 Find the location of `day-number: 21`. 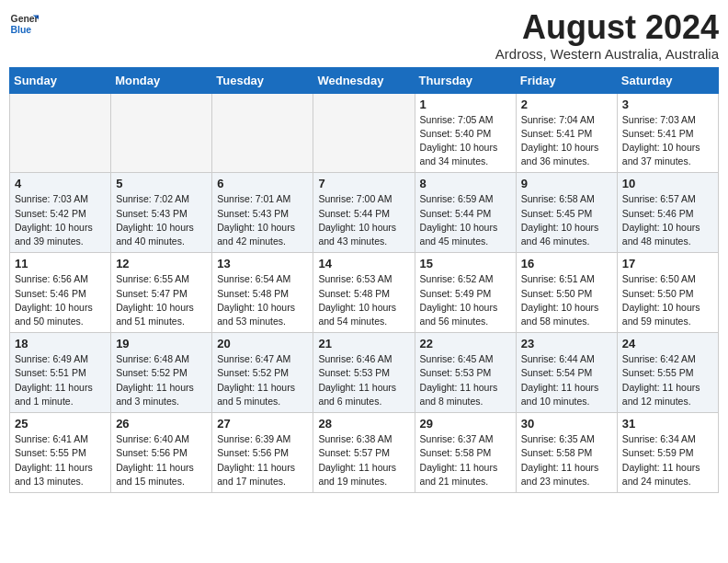

day-number: 21 is located at coordinates (364, 344).